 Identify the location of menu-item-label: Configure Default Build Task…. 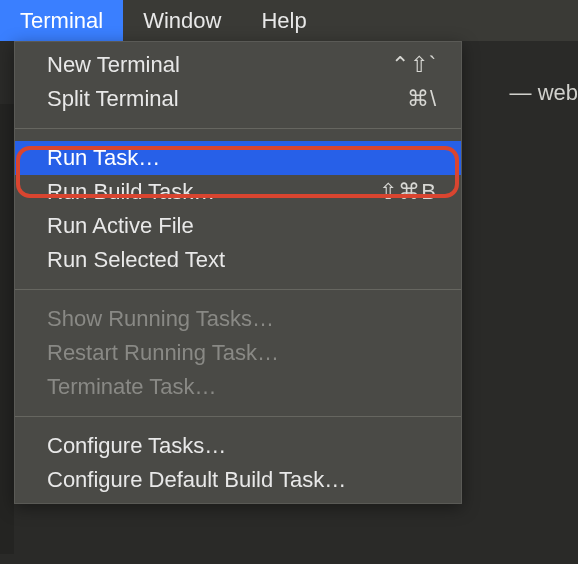
(196, 480).